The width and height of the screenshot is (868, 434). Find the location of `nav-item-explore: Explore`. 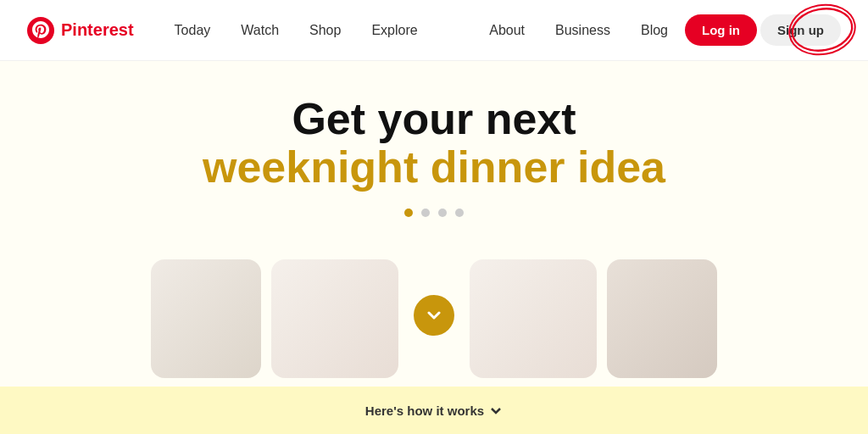

nav-item-explore: Explore is located at coordinates (394, 31).